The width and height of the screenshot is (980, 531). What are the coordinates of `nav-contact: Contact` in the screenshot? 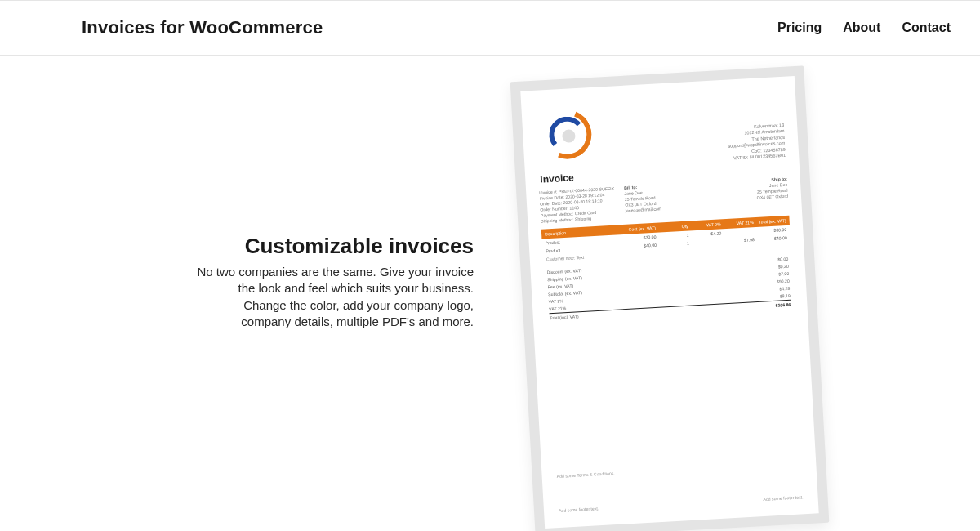 It's located at (926, 28).